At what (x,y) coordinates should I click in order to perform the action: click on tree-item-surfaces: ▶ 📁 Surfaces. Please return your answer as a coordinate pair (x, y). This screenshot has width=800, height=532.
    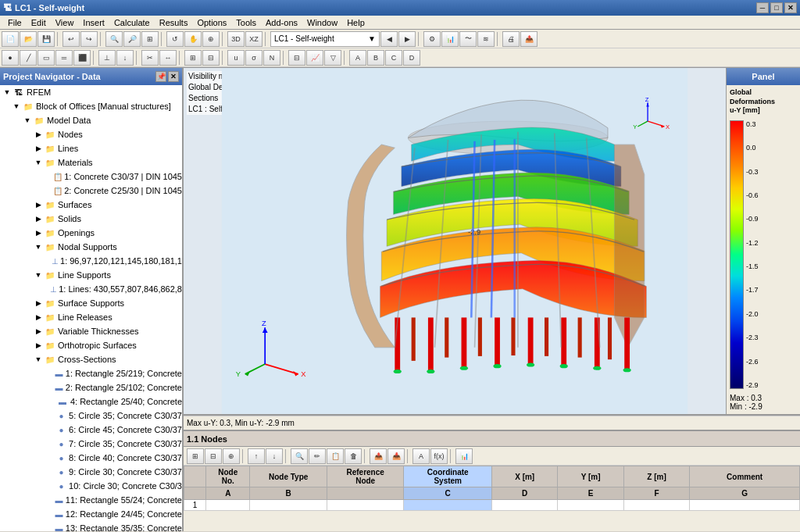
    Looking at the image, I should click on (91, 205).